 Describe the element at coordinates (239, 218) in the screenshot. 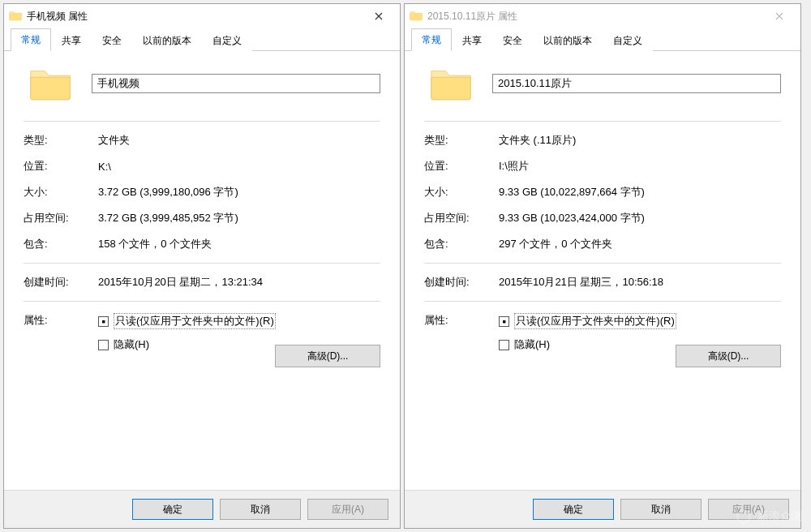

I see `ondisk-value: 3.72 GB (3,999,485,952 字节)` at that location.